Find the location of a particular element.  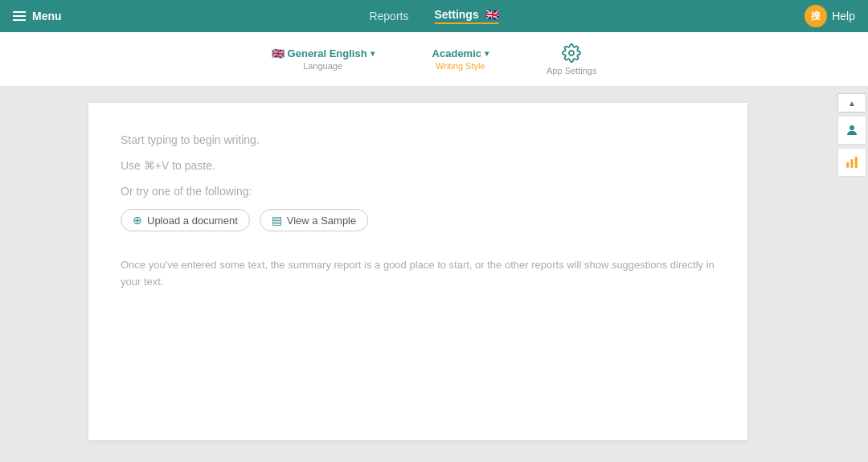

placeholder-line-2: Use ⌘+V to paste. is located at coordinates (418, 166).